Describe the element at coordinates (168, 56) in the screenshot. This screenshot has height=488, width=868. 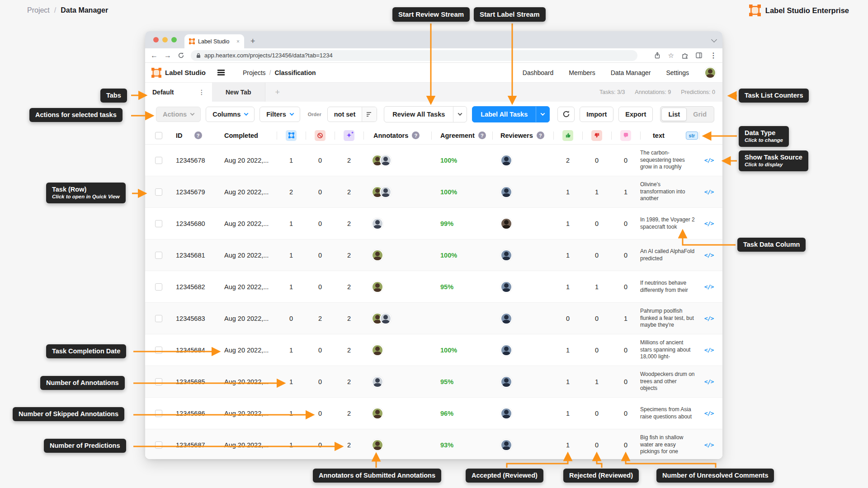
I see `forward-icon: →` at that location.